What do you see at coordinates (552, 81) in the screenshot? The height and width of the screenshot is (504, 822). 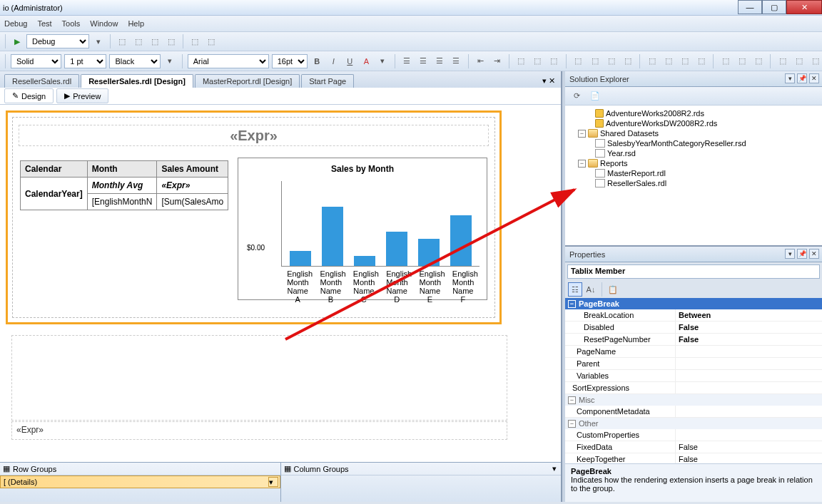 I see `doc-tab-close-icon: ✕` at bounding box center [552, 81].